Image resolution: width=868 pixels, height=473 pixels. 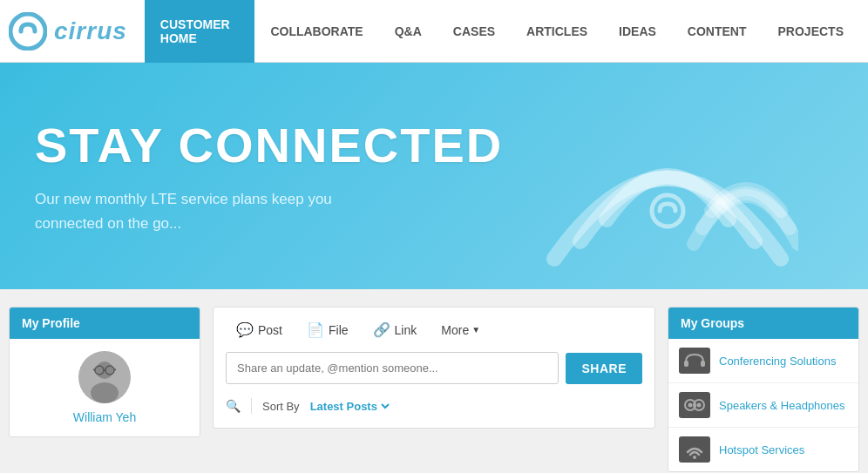 What do you see at coordinates (695, 405) in the screenshot?
I see `group-icon-speakers` at bounding box center [695, 405].